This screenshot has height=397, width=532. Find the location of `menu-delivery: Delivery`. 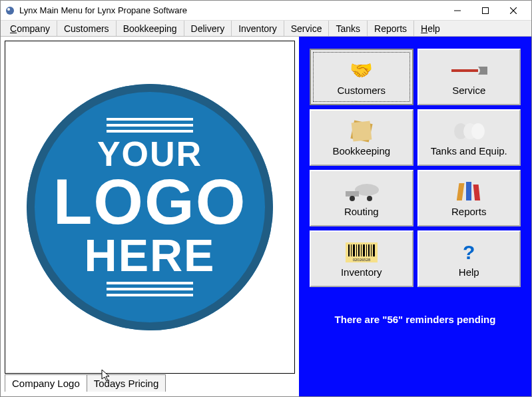

menu-delivery: Delivery is located at coordinates (208, 28).